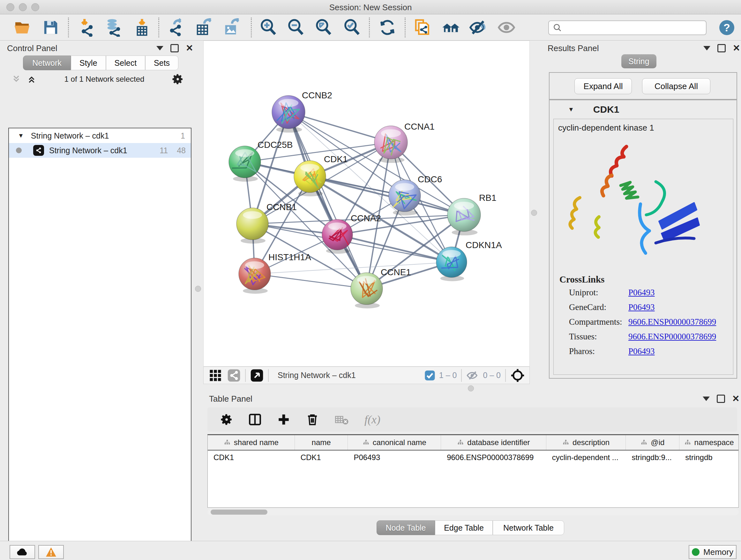  I want to click on delete-column-trash-icon, so click(313, 420).